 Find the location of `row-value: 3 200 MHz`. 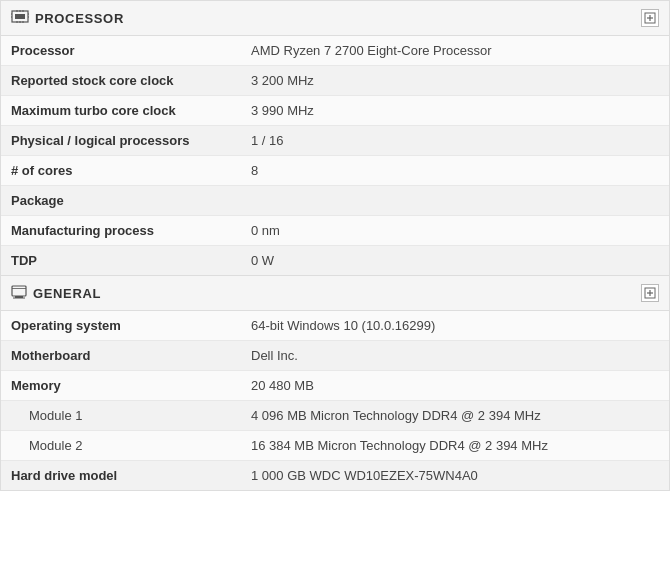

row-value: 3 200 MHz is located at coordinates (455, 81).